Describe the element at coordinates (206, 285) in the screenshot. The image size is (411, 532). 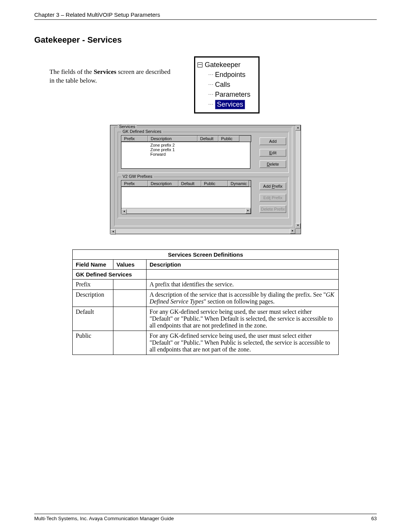
I see `table-row: PrefixA prefix that identifies the servi…` at that location.